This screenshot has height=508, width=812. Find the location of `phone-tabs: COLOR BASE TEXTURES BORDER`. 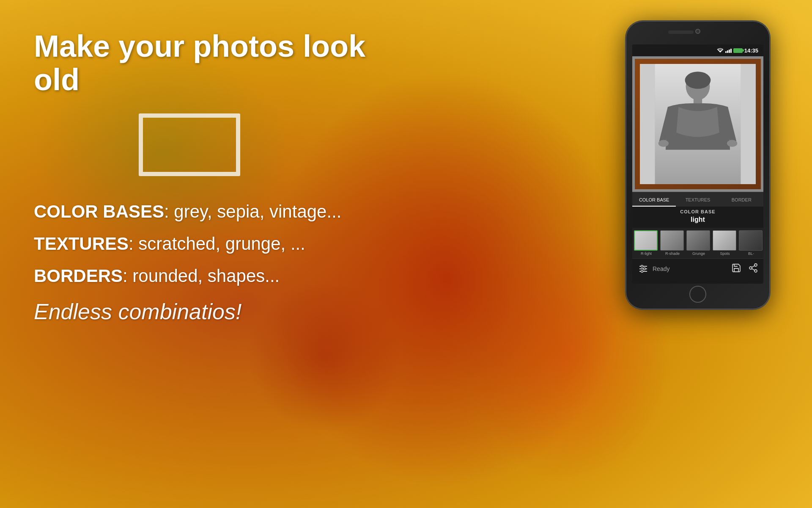

phone-tabs: COLOR BASE TEXTURES BORDER is located at coordinates (698, 199).